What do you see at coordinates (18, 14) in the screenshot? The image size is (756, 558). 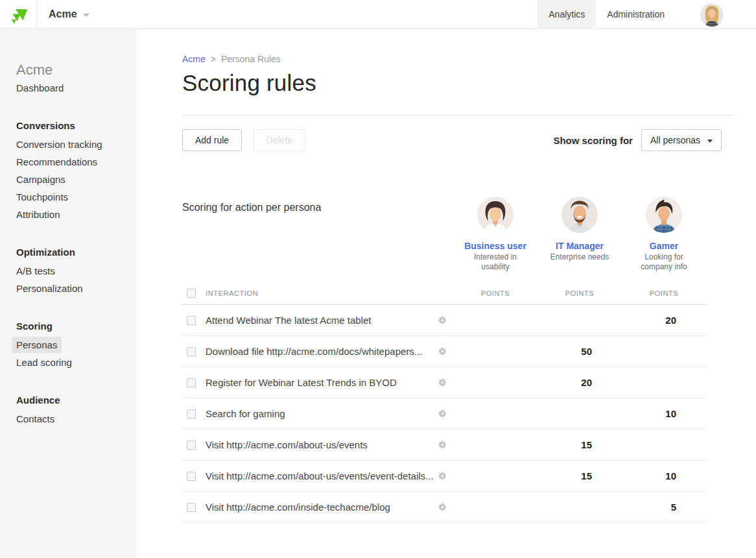 I see `brand-logo` at bounding box center [18, 14].